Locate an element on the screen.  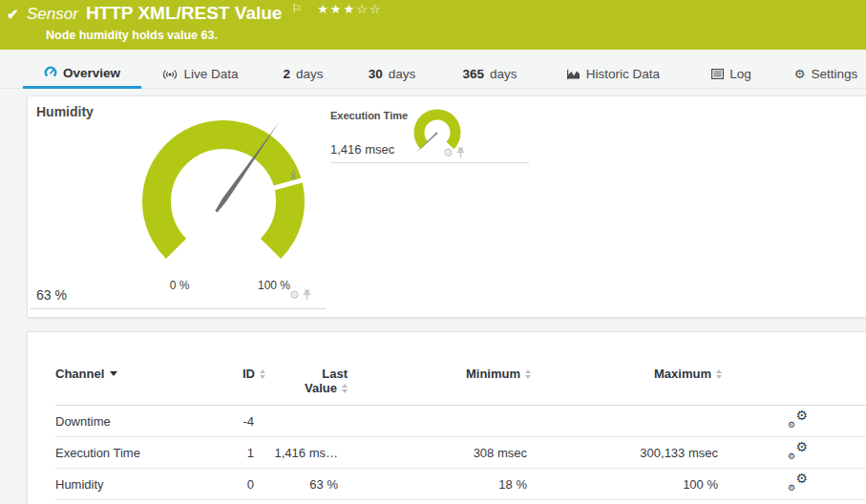
cell-channel: Execution Time is located at coordinates (130, 452).